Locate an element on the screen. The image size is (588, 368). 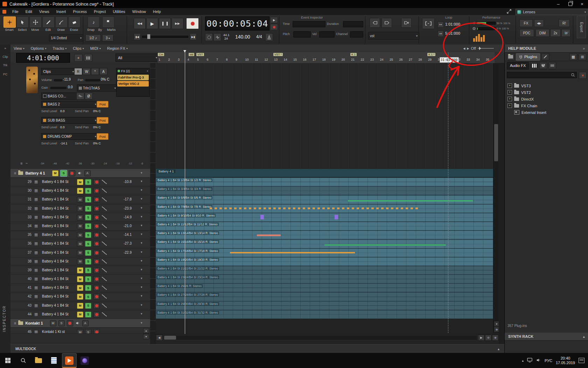
track-view-menu-item: Clips▾ is located at coordinates (78, 48).